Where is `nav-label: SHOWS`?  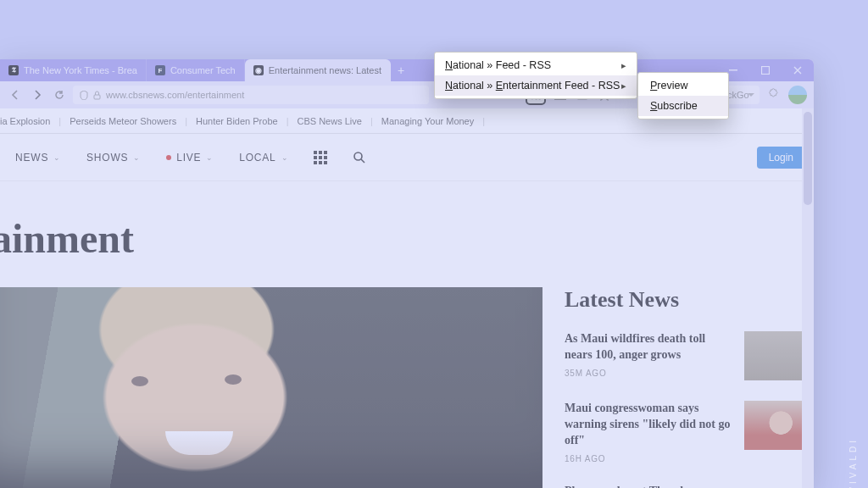
nav-label: SHOWS is located at coordinates (107, 158).